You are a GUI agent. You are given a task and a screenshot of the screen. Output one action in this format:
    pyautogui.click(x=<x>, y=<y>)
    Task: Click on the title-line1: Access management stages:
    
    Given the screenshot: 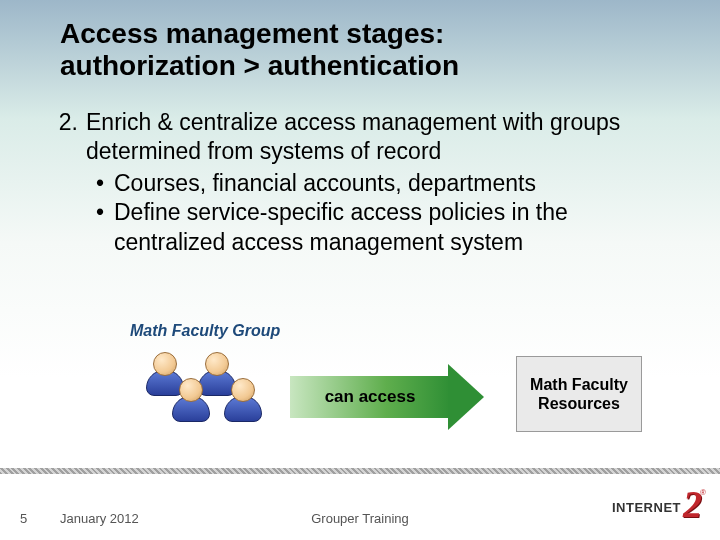 What is the action you would take?
    pyautogui.click(x=260, y=34)
    